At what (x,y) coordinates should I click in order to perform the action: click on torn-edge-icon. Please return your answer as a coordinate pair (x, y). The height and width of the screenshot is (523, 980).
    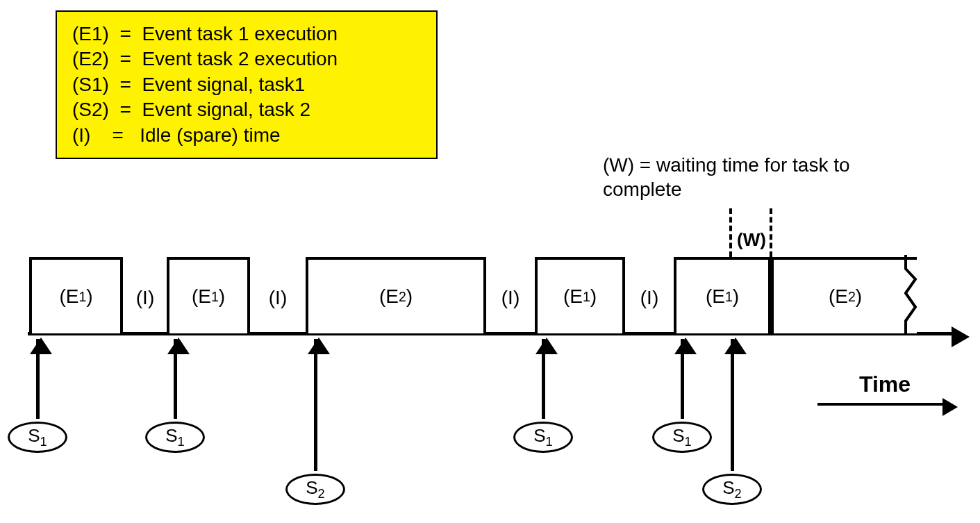
    Looking at the image, I should click on (911, 294).